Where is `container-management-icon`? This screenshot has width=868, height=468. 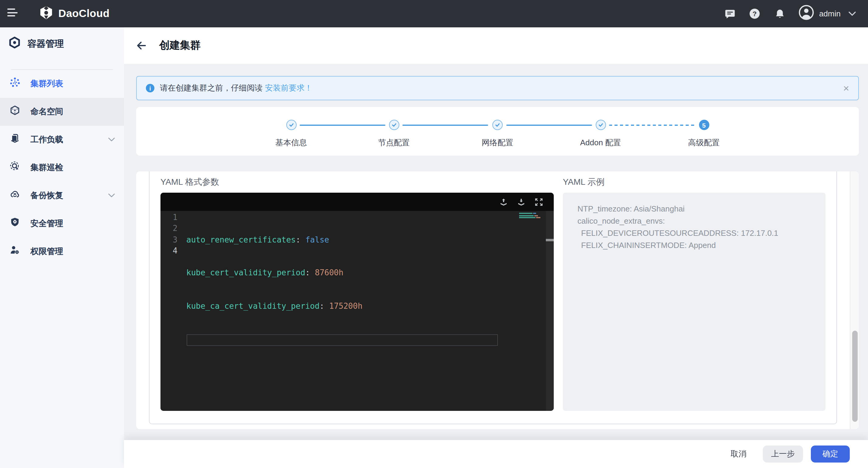 container-management-icon is located at coordinates (14, 44).